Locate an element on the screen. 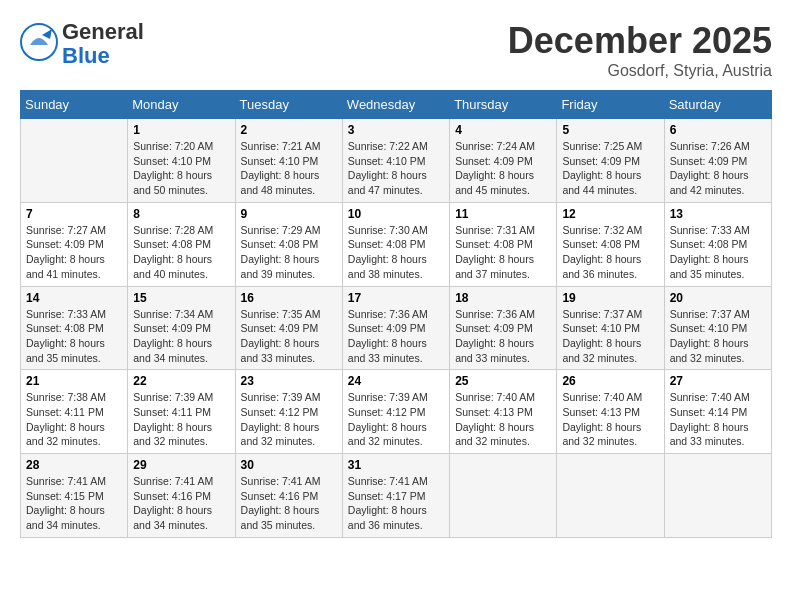 This screenshot has width=792, height=612. day-number: 9 is located at coordinates (289, 214).